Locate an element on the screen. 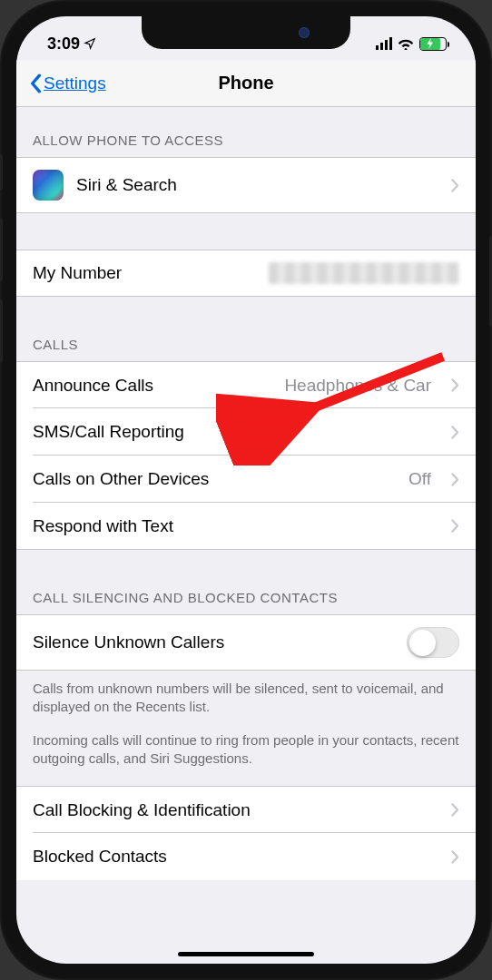 Image resolution: width=492 pixels, height=980 pixels. mute-switch is located at coordinates (2, 172).